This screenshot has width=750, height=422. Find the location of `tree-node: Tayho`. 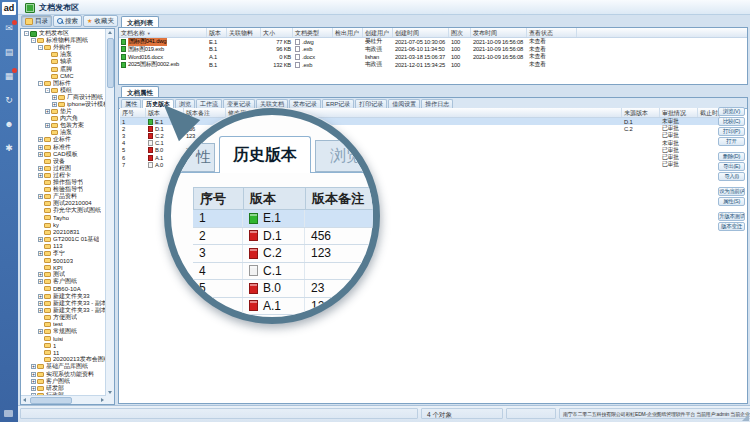

tree-node: Tayho is located at coordinates (64, 218).